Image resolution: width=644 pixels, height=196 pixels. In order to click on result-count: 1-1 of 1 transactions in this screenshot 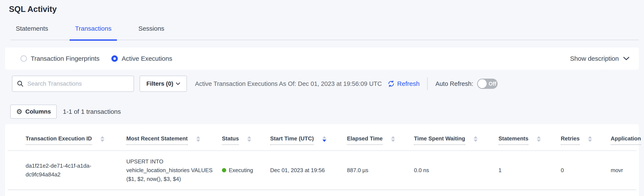, I will do `click(92, 112)`.